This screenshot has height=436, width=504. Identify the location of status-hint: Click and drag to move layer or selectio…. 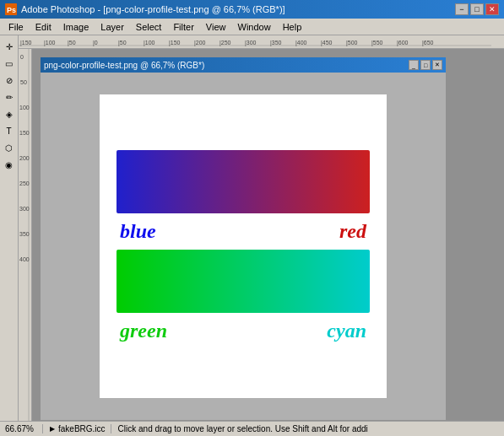
(309, 428).